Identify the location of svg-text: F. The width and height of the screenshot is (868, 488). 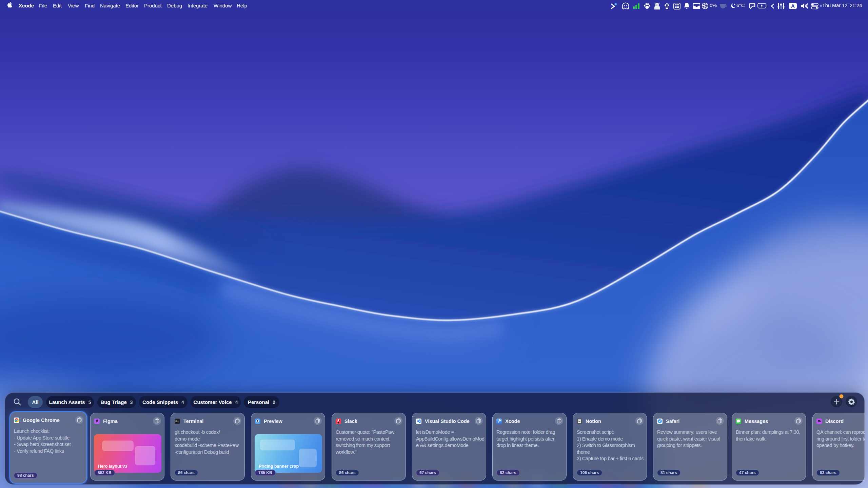
(97, 422).